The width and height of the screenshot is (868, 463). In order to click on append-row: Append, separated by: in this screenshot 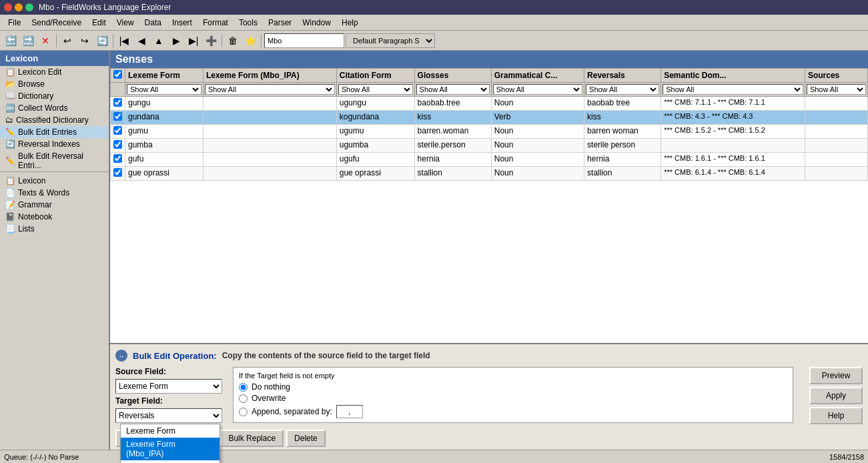, I will do `click(513, 412)`.